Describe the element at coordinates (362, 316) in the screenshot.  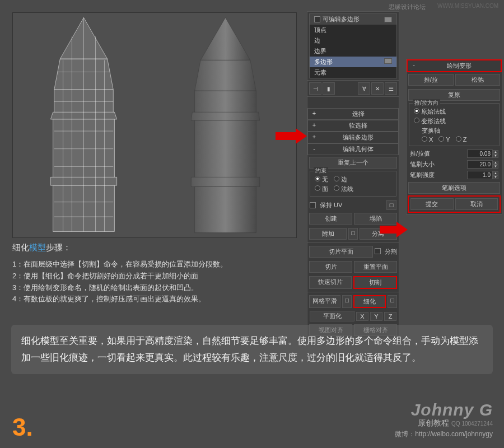
I see `planar-x: X` at that location.